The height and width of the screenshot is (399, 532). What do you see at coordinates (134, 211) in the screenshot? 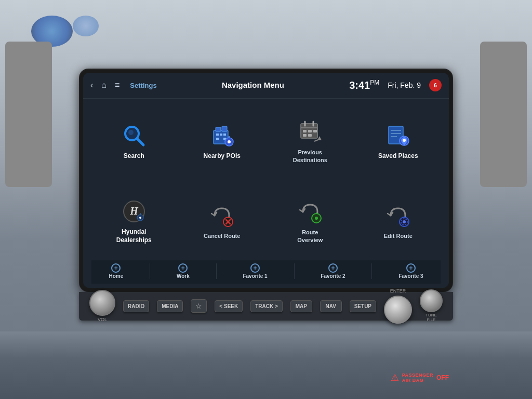
I see `hyundai-icon: H` at bounding box center [134, 211].